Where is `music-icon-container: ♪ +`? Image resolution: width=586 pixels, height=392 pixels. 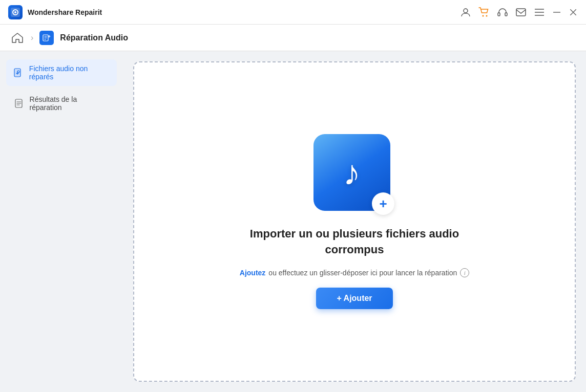
music-icon-container: ♪ + is located at coordinates (354, 175).